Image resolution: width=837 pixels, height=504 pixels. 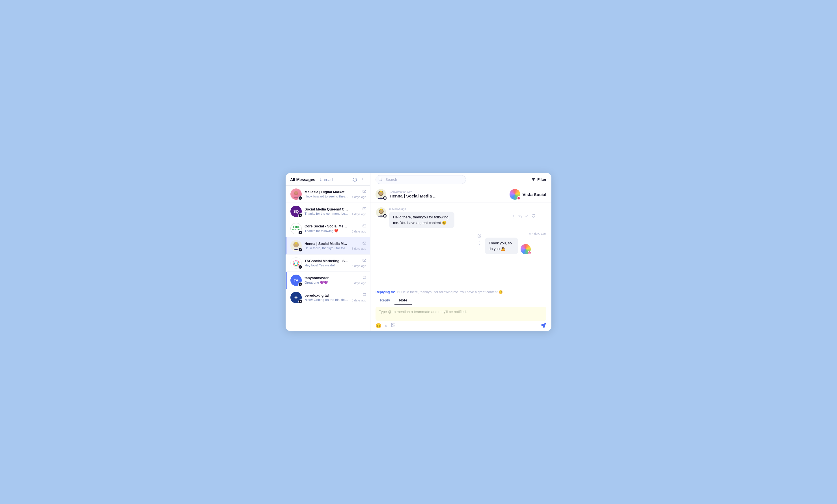 I want to click on app-container: All Messages Unread Mellesia | D, so click(x=418, y=252).